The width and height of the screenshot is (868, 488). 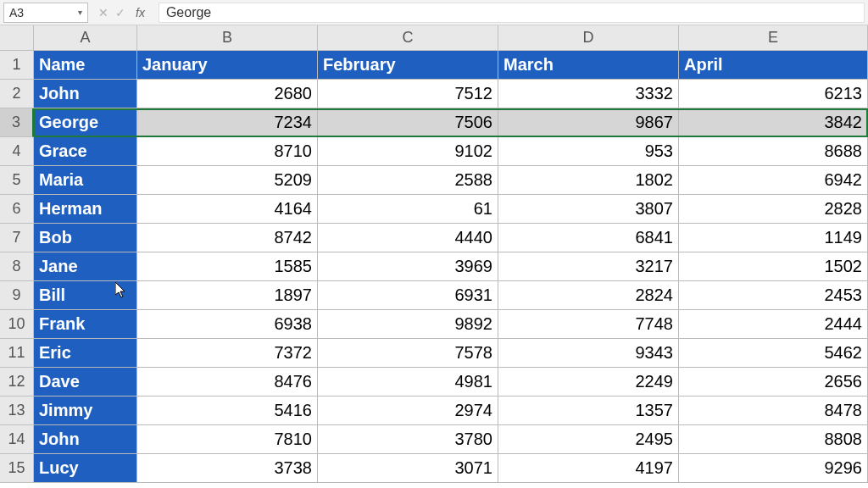 I want to click on cell-apr: 6213, so click(x=773, y=94).